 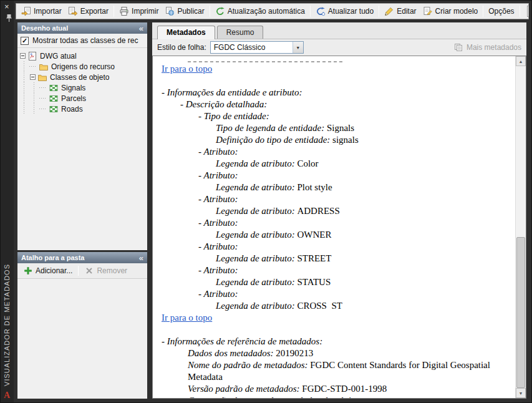 I want to click on metadata-label: Convenção de tempo de metadados:, so click(x=257, y=397).